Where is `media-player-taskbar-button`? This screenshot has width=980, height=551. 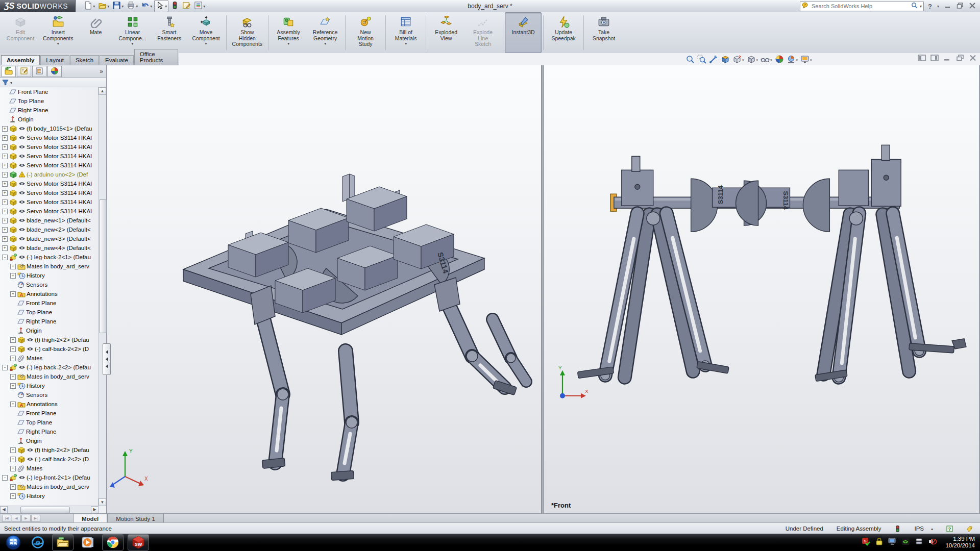
media-player-taskbar-button is located at coordinates (88, 542).